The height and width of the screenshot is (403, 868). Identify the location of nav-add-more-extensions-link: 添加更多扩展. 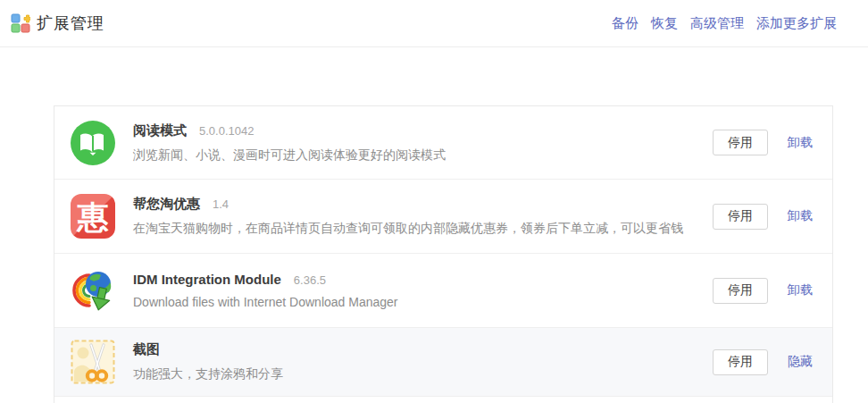
(797, 23).